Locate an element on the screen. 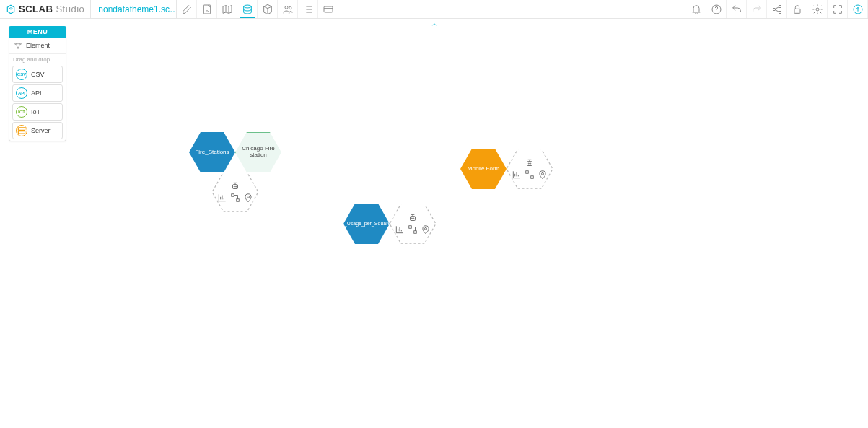 The height and width of the screenshot is (428, 868). expand-button is located at coordinates (838, 9).